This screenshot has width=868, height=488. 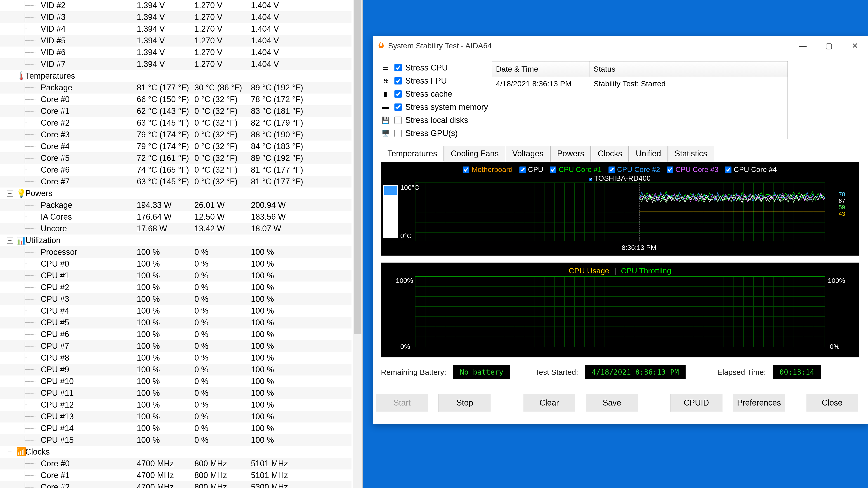 What do you see at coordinates (176, 76) in the screenshot?
I see `tree-group-temperatures: −🌡️Temperatures` at bounding box center [176, 76].